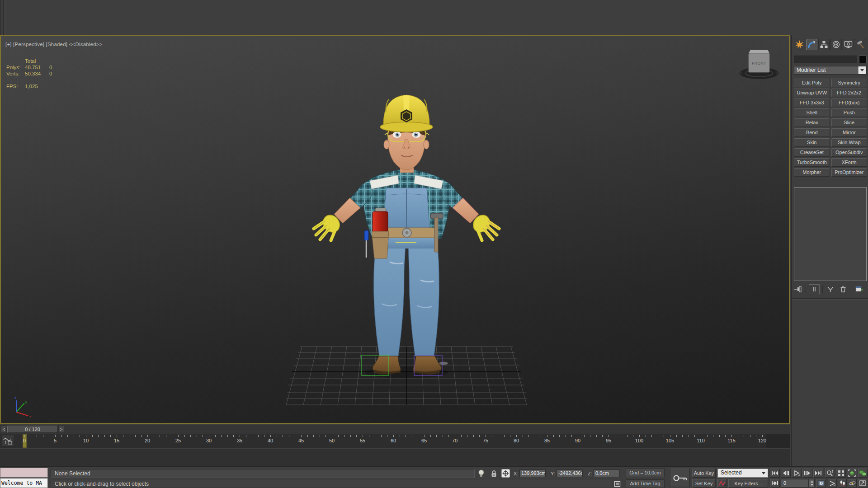 The image size is (868, 488). Describe the element at coordinates (812, 83) in the screenshot. I see `modifier-button-edit-poly: Edit Poly` at that location.